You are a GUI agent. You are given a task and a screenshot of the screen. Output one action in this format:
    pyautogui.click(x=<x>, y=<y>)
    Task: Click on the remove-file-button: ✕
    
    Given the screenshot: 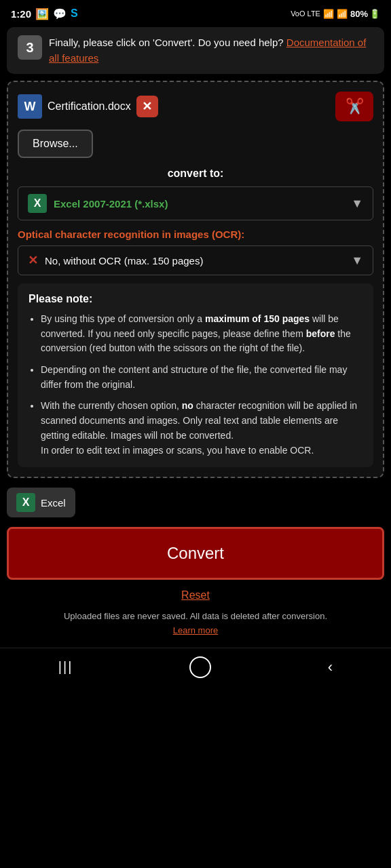 What is the action you would take?
    pyautogui.click(x=147, y=106)
    